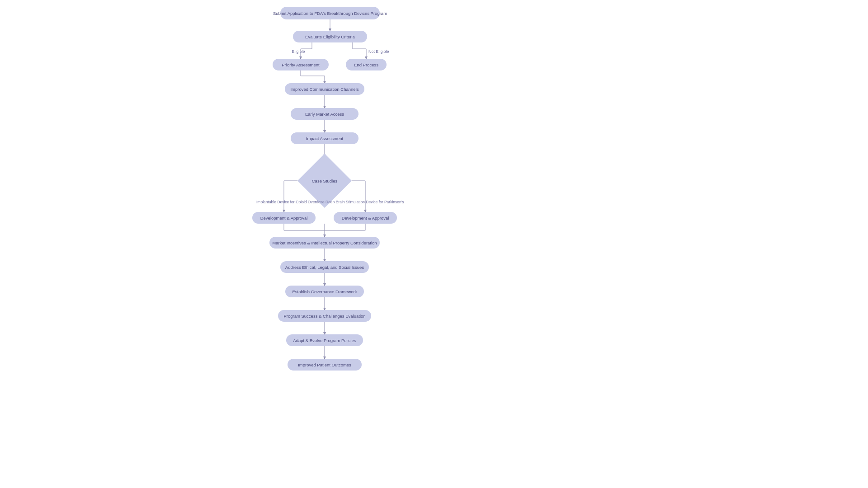 Image resolution: width=868 pixels, height=488 pixels. I want to click on node-case-studies-label: Case Studies, so click(325, 181).